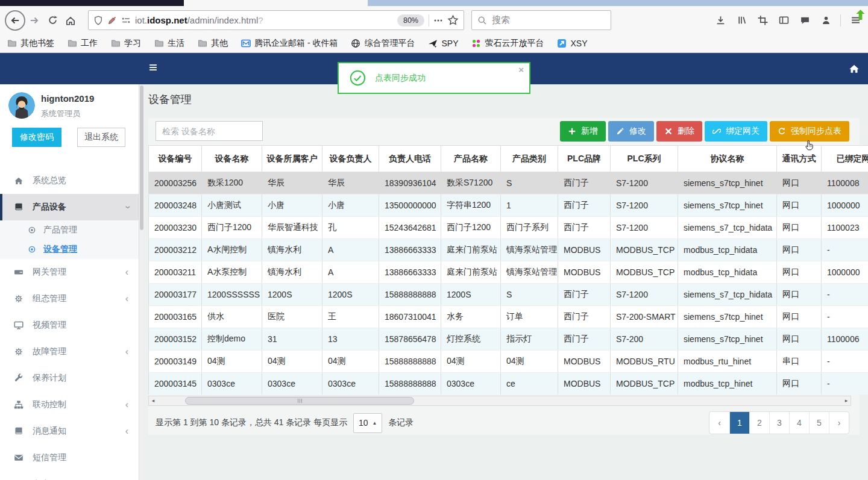  What do you see at coordinates (37, 137) in the screenshot?
I see `change-password-button: 修改密码` at bounding box center [37, 137].